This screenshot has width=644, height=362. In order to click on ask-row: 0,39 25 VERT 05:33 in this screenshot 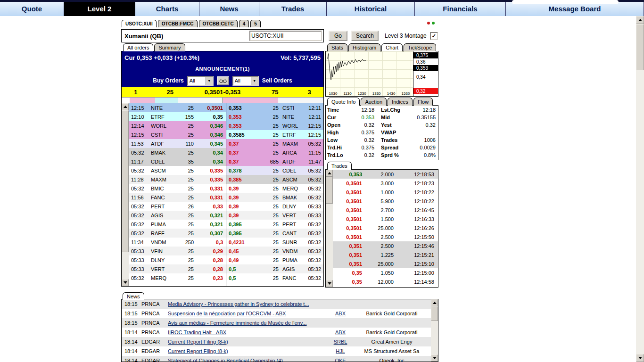, I will do `click(275, 215)`.